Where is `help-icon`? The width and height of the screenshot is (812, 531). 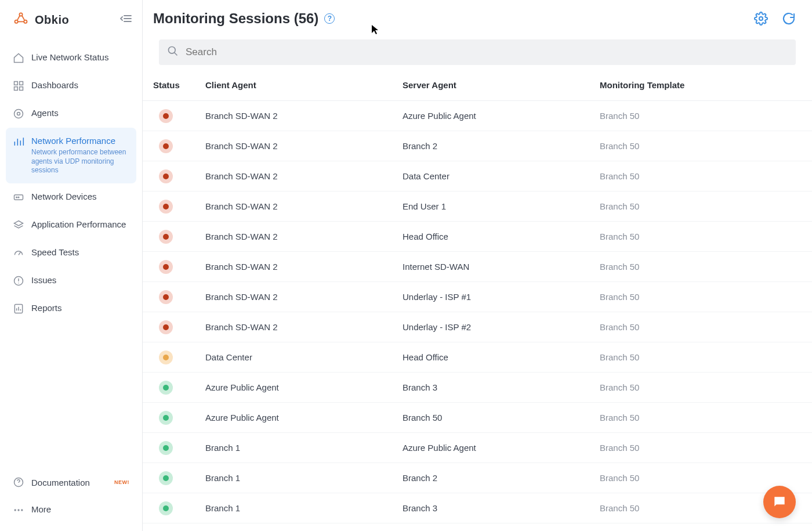
help-icon is located at coordinates (19, 482).